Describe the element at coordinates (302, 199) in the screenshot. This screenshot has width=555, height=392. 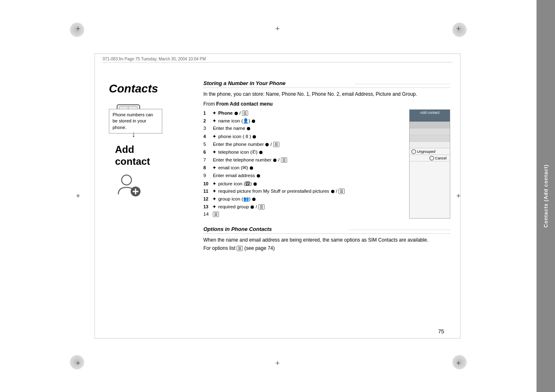
I see `step-12: 12 ✦ group icon (👥)` at that location.